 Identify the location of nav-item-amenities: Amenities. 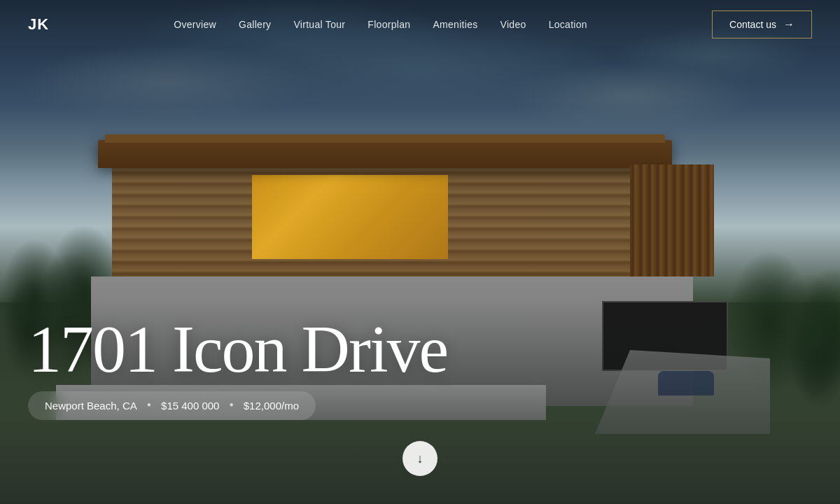
(455, 24).